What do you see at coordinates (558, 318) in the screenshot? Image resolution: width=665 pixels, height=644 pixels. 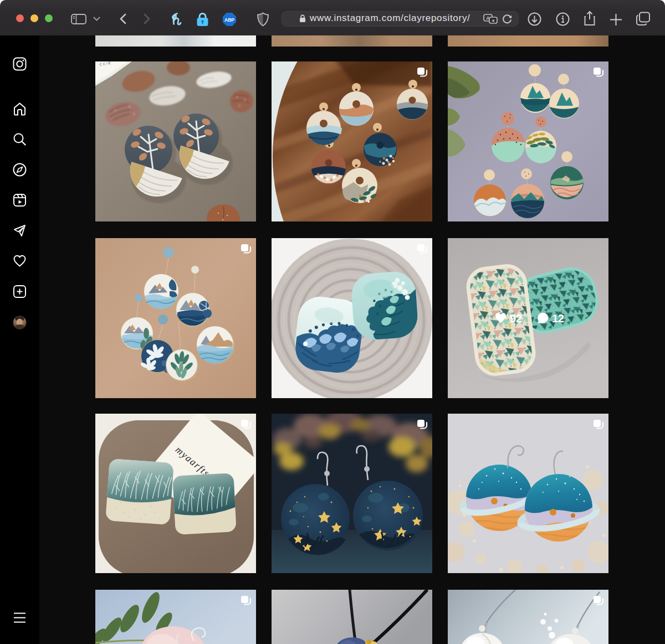 I see `svg-text: 12` at bounding box center [558, 318].